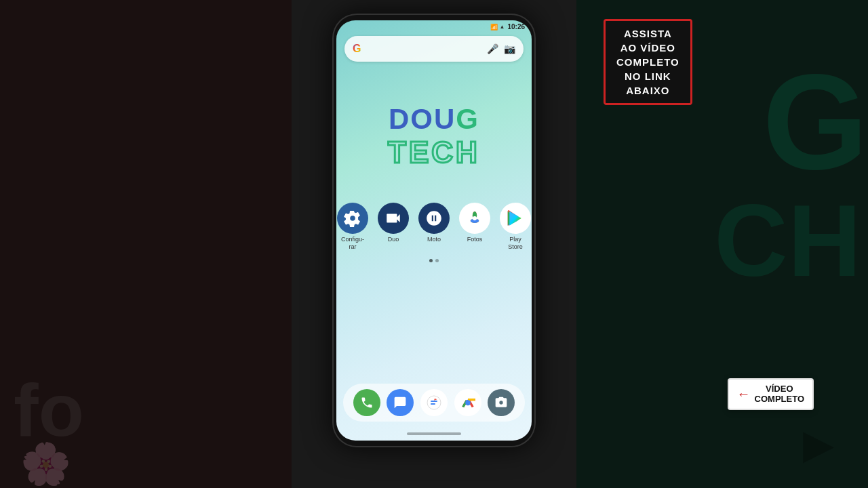  I want to click on brand-area: DOUG TECH, so click(434, 129).